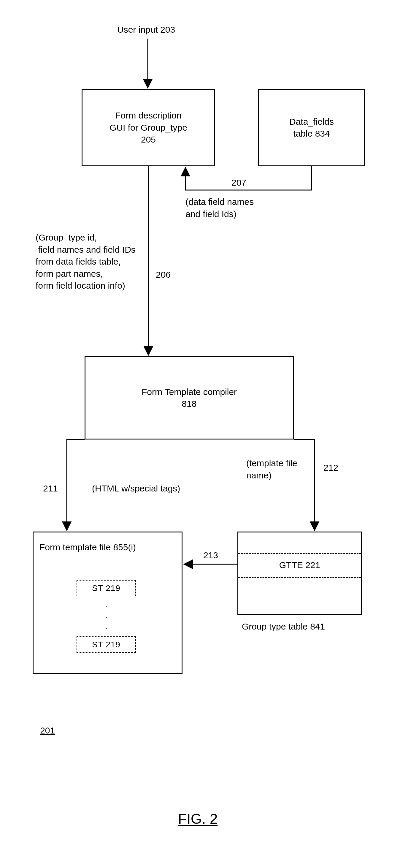 Image resolution: width=419 pixels, height=868 pixels. Describe the element at coordinates (146, 30) in the screenshot. I see `user-input-label: User input 203` at that location.